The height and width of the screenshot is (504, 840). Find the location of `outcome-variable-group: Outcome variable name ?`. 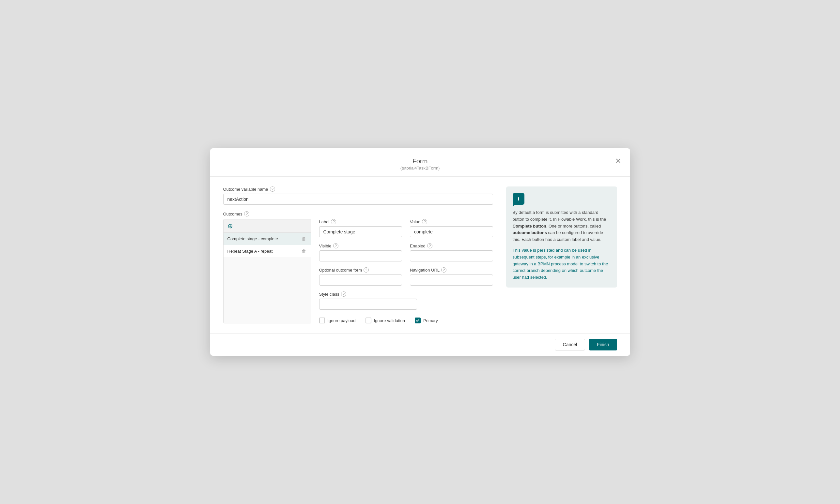

outcome-variable-group: Outcome variable name ? is located at coordinates (358, 196).